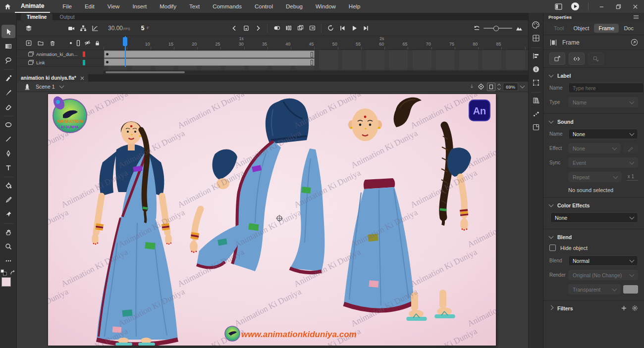 The image size is (644, 348). I want to click on blend-section-header: Blend, so click(593, 237).